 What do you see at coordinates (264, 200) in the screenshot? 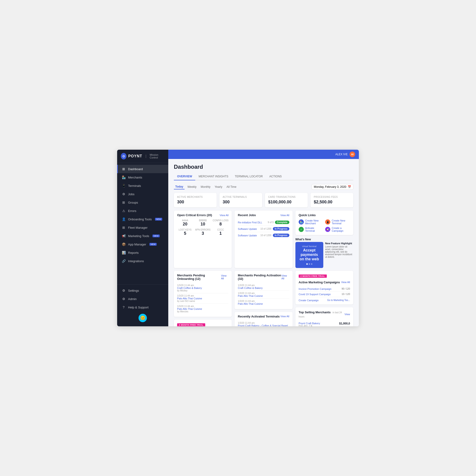
I see `stats-row: ACTIVE MERCHANTS 300 ACTIVE TERMINALS 30…` at bounding box center [264, 200].